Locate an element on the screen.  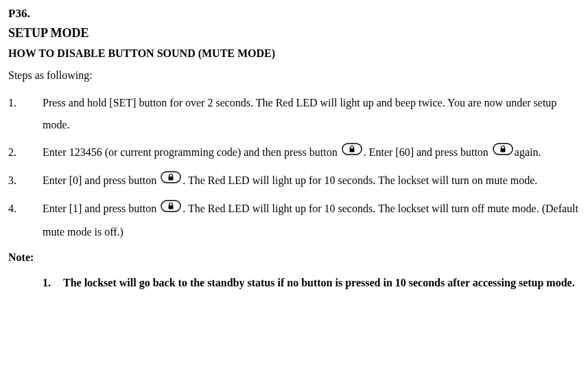
step-number: 1. is located at coordinates (25, 114).